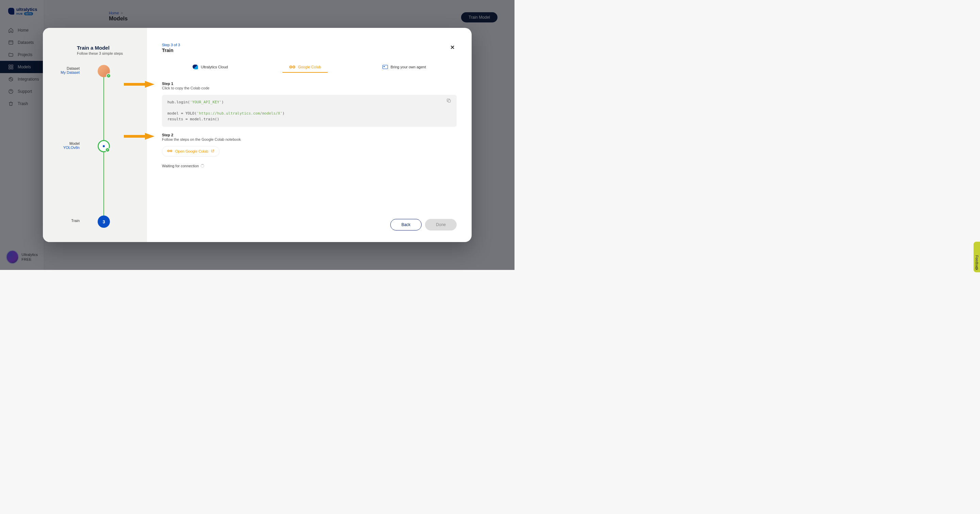 This screenshot has height=514, width=980. I want to click on back-button: Back, so click(406, 225).